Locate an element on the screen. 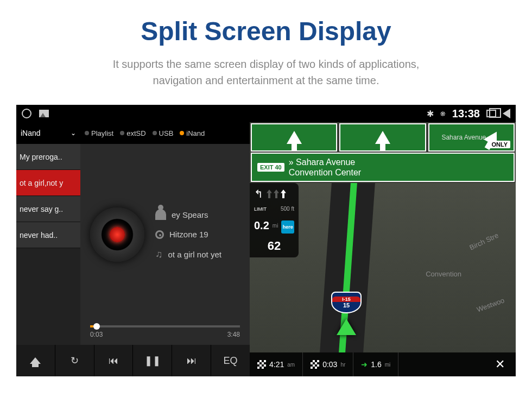  progress-knob is located at coordinates (97, 326).